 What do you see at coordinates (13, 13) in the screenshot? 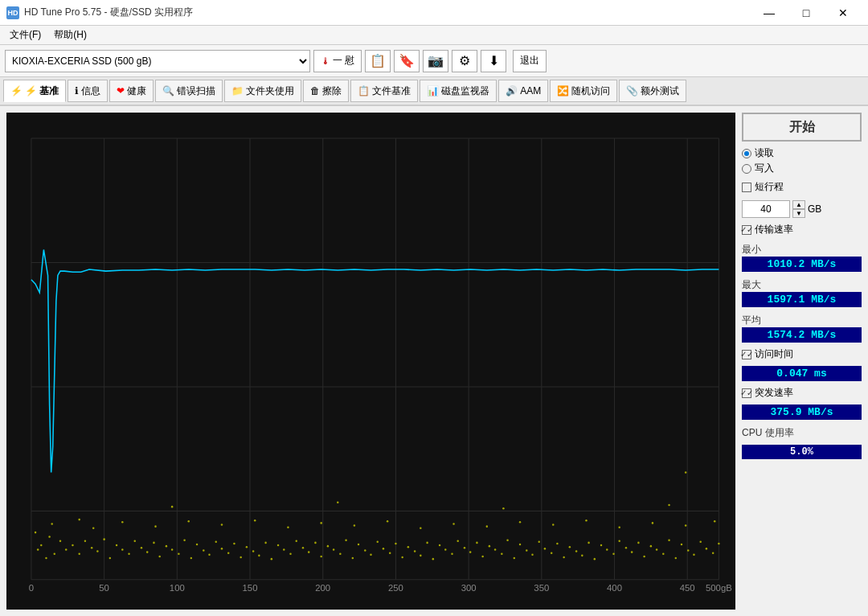
I see `app-icon: HD` at bounding box center [13, 13].